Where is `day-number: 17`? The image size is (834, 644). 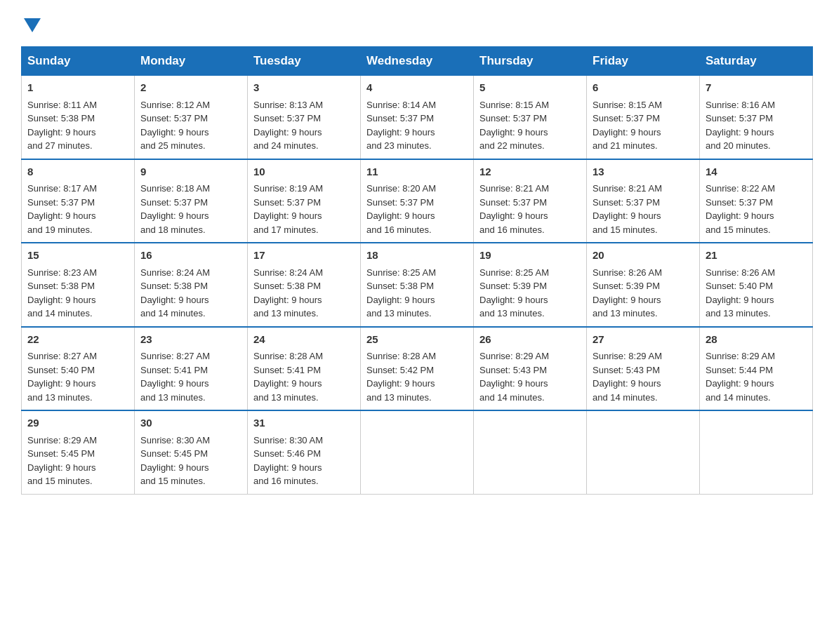 day-number: 17 is located at coordinates (304, 255).